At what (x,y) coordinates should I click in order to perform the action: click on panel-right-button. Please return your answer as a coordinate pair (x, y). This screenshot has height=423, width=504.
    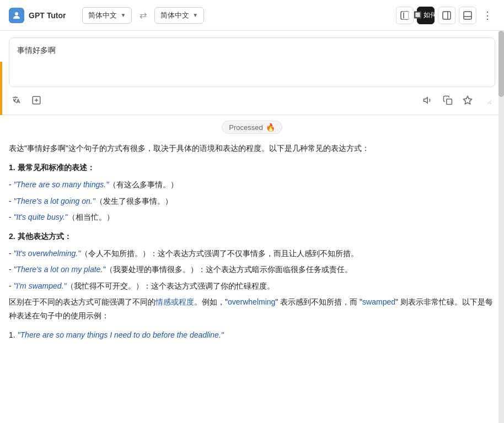
    Looking at the image, I should click on (447, 15).